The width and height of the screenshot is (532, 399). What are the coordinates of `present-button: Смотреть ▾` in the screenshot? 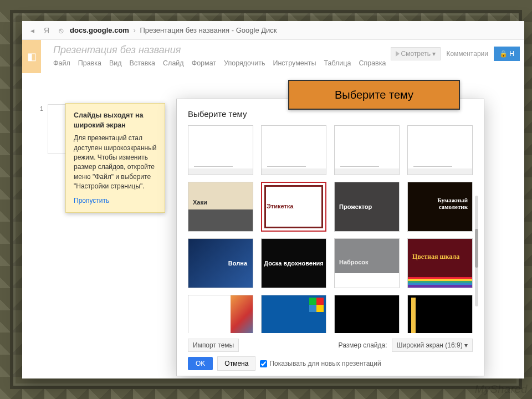 It's located at (416, 54).